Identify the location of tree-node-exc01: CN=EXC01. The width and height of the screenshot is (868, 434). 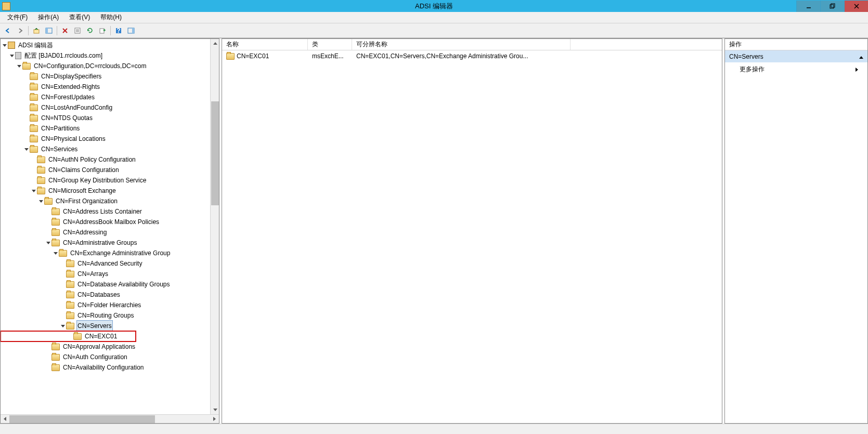
(68, 336).